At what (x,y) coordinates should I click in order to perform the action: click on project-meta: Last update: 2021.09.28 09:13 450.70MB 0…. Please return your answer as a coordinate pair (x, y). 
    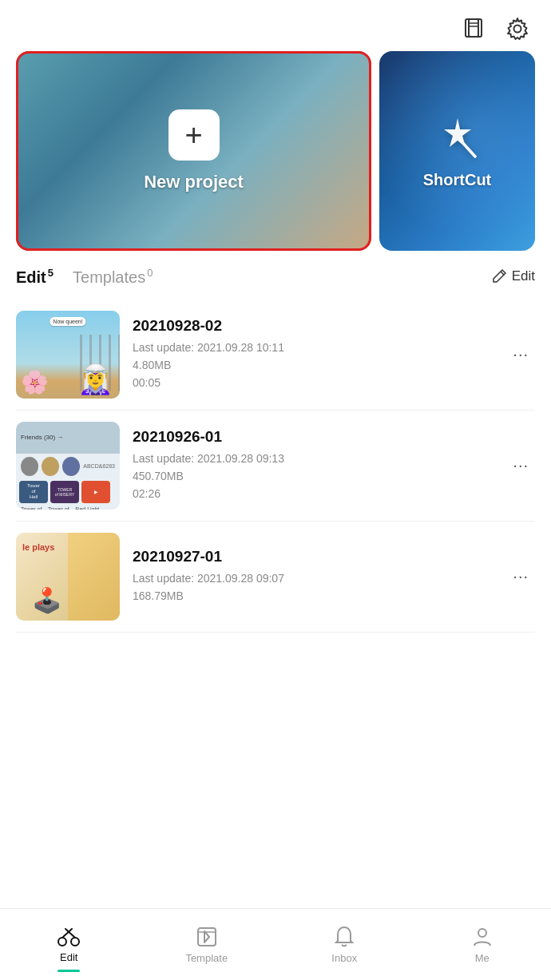
    Looking at the image, I should click on (313, 476).